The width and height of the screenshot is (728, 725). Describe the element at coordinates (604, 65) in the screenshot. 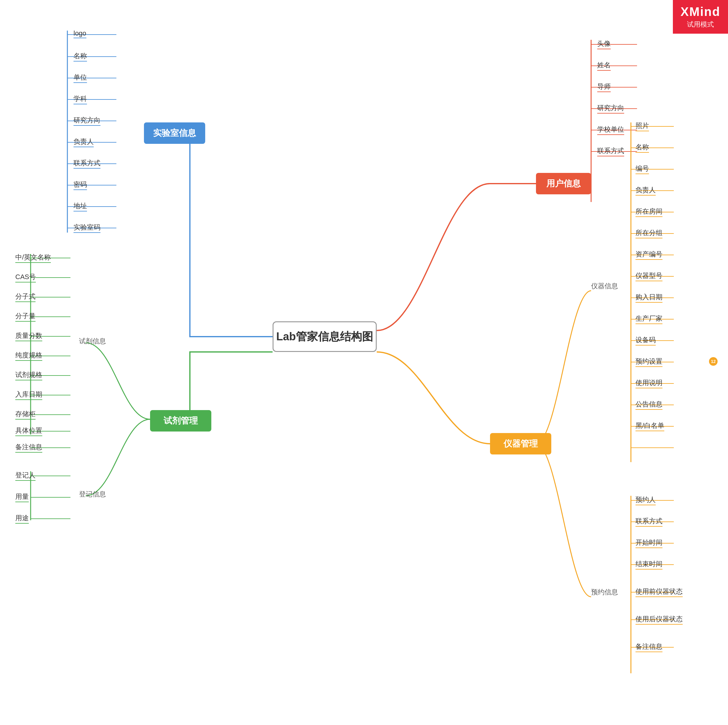

I see `leaf-user-name: 姓名` at that location.